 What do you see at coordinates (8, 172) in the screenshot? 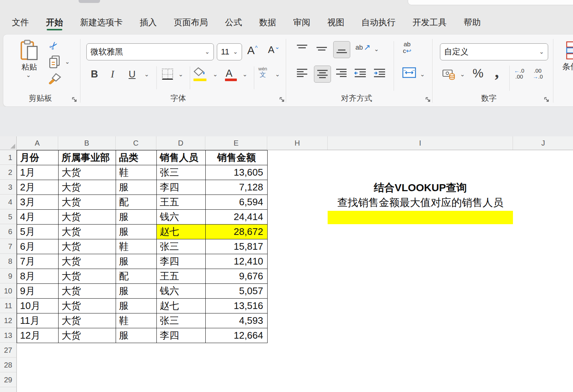
I see `row-header-2: 2` at bounding box center [8, 172].